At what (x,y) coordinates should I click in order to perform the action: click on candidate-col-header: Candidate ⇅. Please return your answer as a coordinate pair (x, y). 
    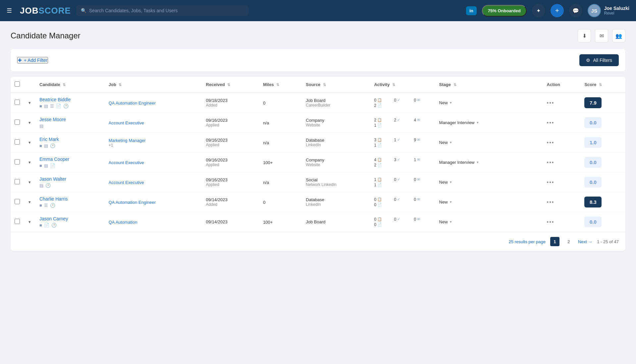
    Looking at the image, I should click on (70, 85).